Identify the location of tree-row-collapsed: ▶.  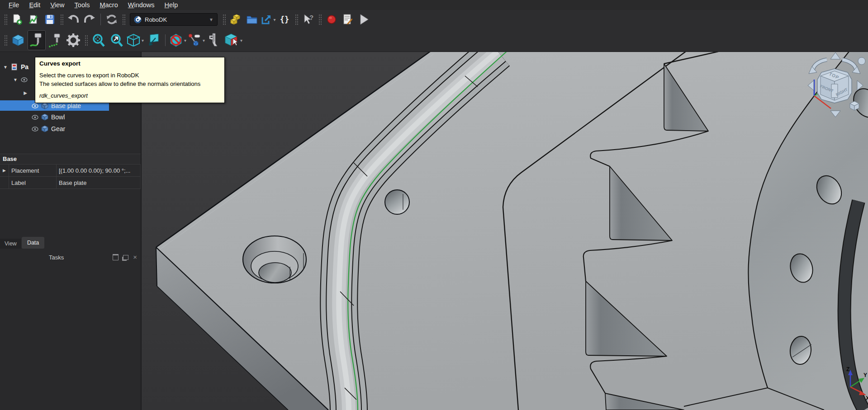
(25, 93).